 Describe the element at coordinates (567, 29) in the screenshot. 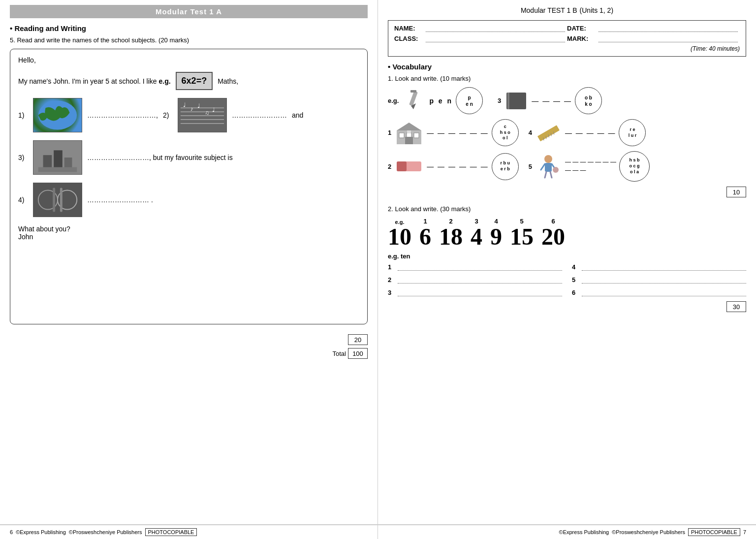

I see `name-row: NAME: DATE:` at that location.